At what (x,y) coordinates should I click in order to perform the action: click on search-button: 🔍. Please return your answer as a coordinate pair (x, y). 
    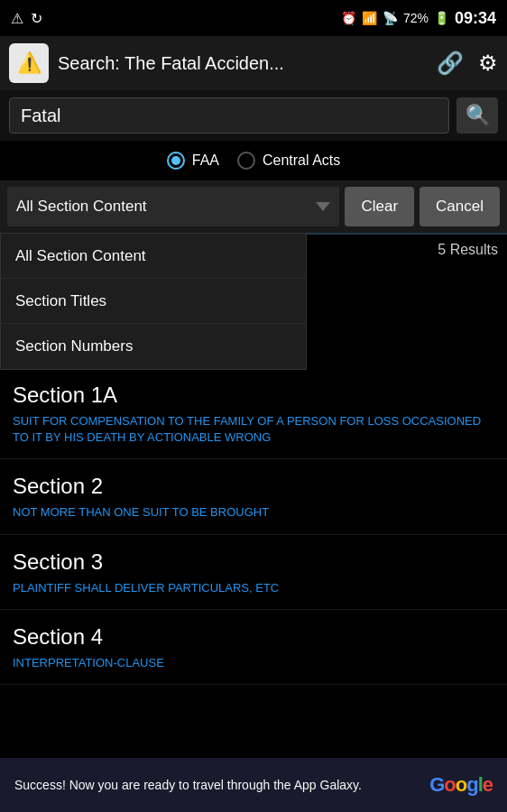
    Looking at the image, I should click on (477, 115).